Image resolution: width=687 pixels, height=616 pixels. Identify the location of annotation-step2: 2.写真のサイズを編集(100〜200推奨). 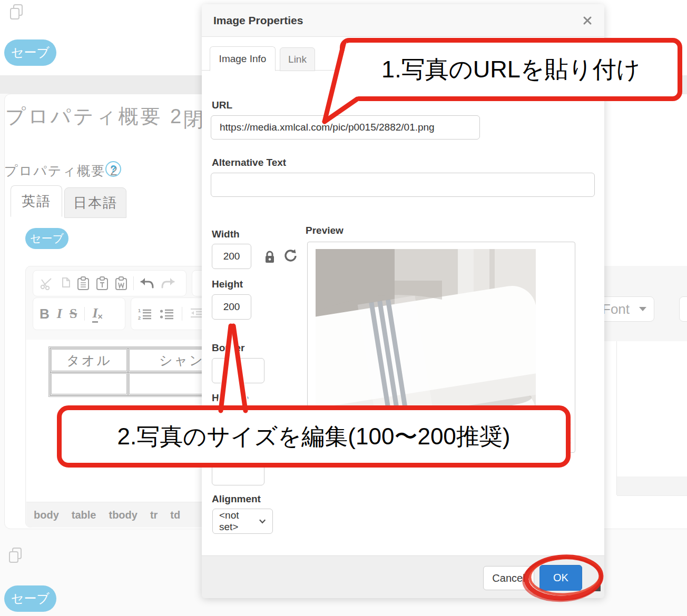
(314, 436).